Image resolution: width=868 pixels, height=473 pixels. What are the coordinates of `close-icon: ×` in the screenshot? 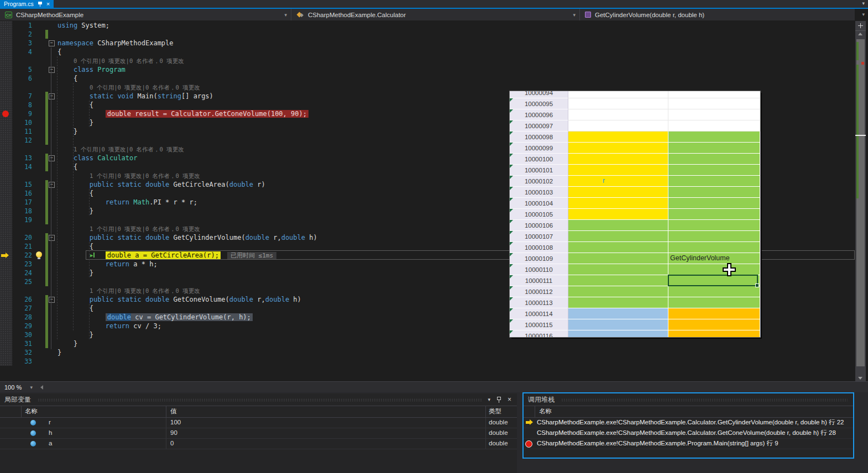 It's located at (48, 4).